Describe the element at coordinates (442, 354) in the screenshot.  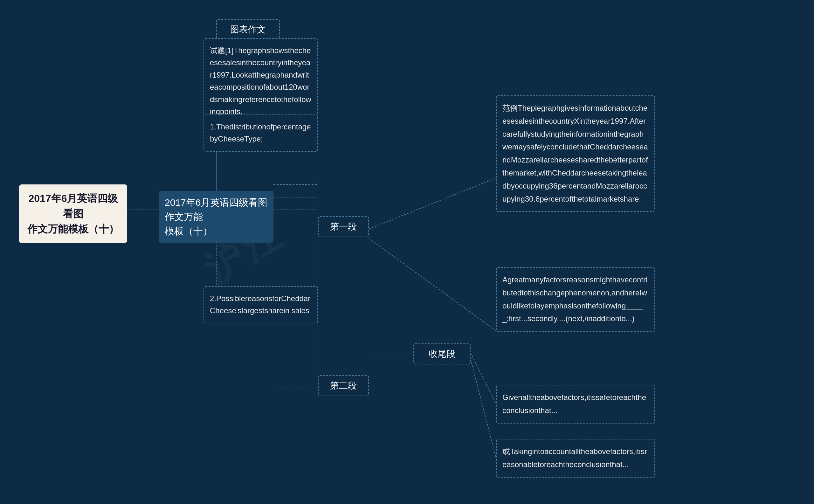
I see `shouwei-label: 收尾段` at that location.